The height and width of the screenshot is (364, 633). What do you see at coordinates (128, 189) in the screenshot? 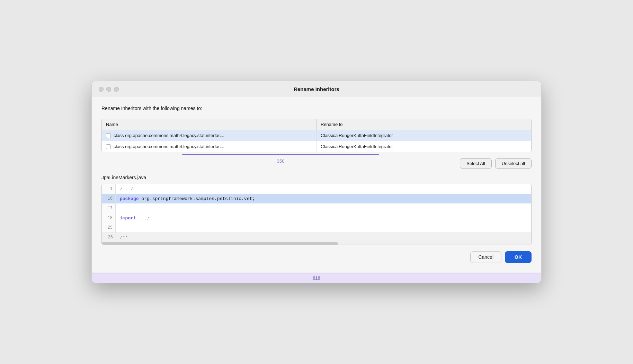
I see `code-text: /.../` at bounding box center [128, 189].